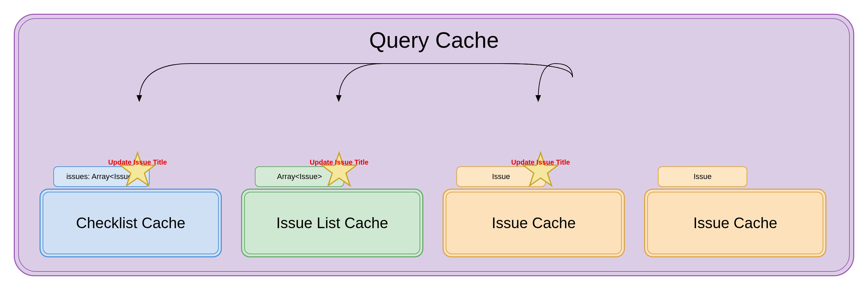 The image size is (868, 290). What do you see at coordinates (333, 223) in the screenshot?
I see `issue-list-cache-group: Update Issue Title Array<Issue> Issue Li…` at bounding box center [333, 223].